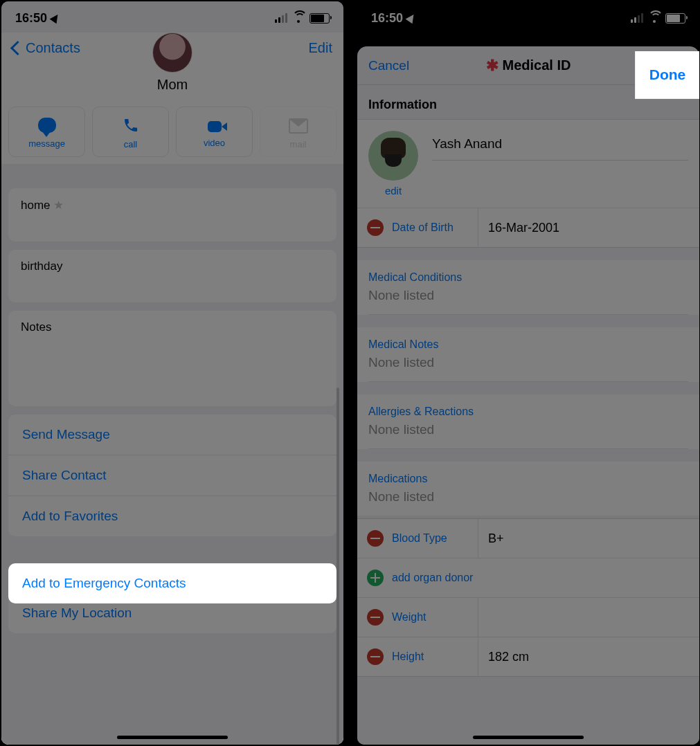  I want to click on edit-button: Edit, so click(321, 48).